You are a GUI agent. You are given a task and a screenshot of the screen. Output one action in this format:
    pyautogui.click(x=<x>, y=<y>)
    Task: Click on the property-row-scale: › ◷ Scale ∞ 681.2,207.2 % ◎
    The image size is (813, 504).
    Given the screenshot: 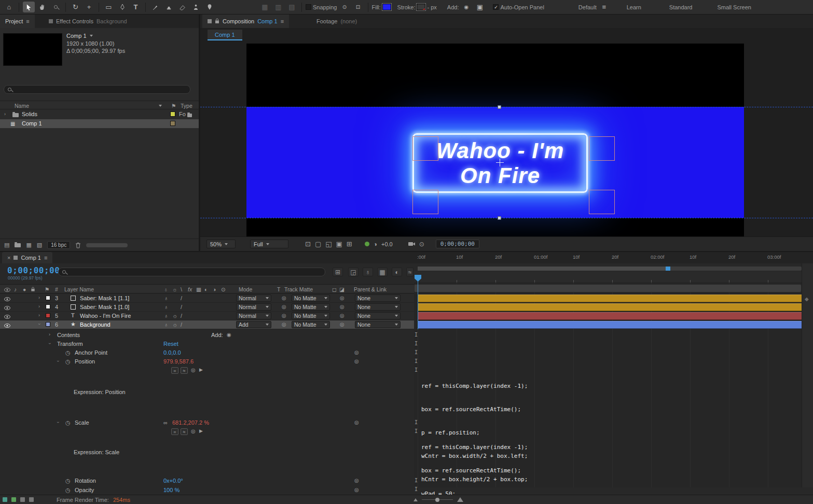 What is the action you would take?
    pyautogui.click(x=207, y=423)
    